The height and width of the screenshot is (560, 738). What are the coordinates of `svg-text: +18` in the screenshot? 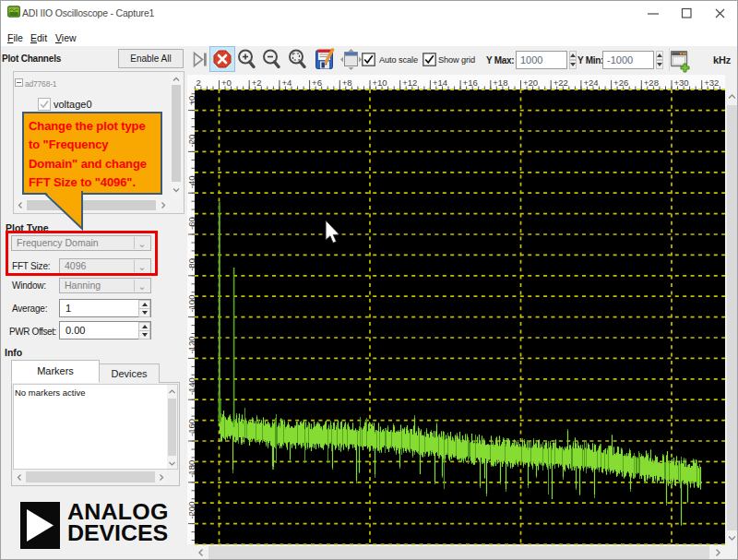 It's located at (500, 83).